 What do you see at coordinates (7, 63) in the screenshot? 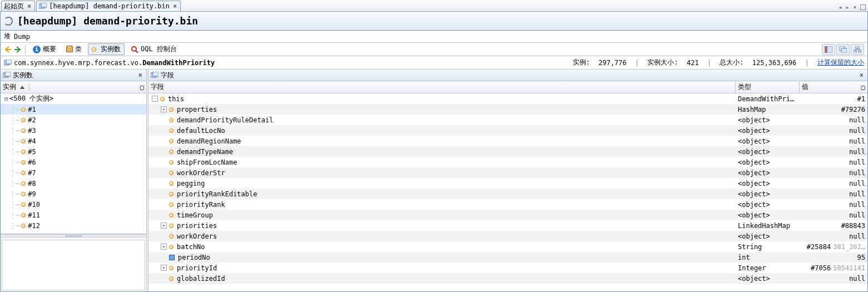
I see `class-icon` at bounding box center [7, 63].